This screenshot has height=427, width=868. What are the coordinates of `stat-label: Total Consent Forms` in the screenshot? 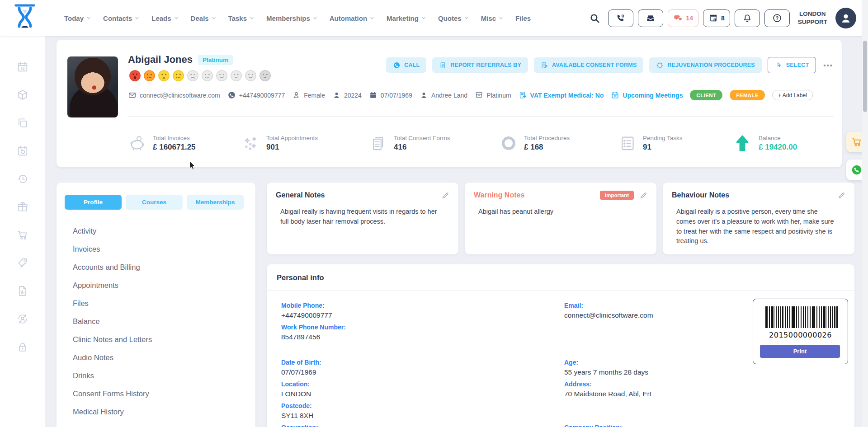 It's located at (422, 138).